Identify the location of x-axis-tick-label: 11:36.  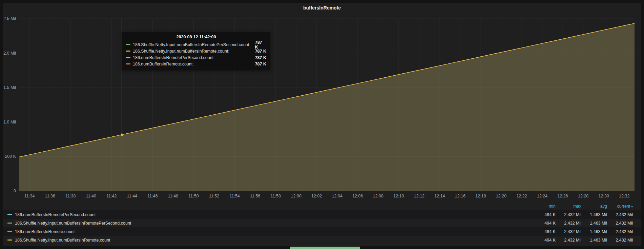
(50, 196).